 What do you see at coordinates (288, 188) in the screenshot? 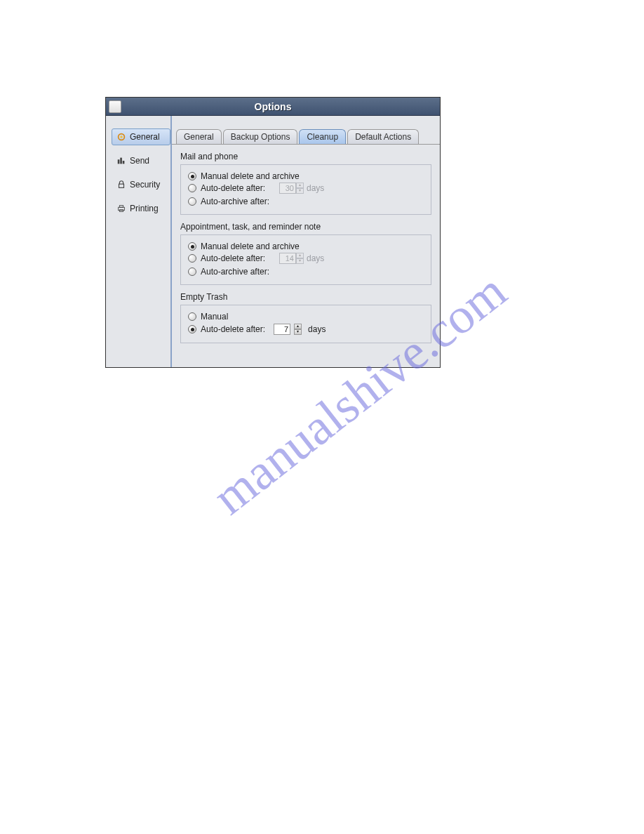
I see `days-input: 30` at bounding box center [288, 188].